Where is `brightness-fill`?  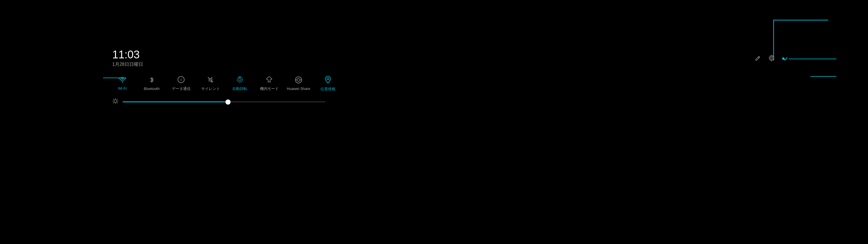
brightness-fill is located at coordinates (175, 102).